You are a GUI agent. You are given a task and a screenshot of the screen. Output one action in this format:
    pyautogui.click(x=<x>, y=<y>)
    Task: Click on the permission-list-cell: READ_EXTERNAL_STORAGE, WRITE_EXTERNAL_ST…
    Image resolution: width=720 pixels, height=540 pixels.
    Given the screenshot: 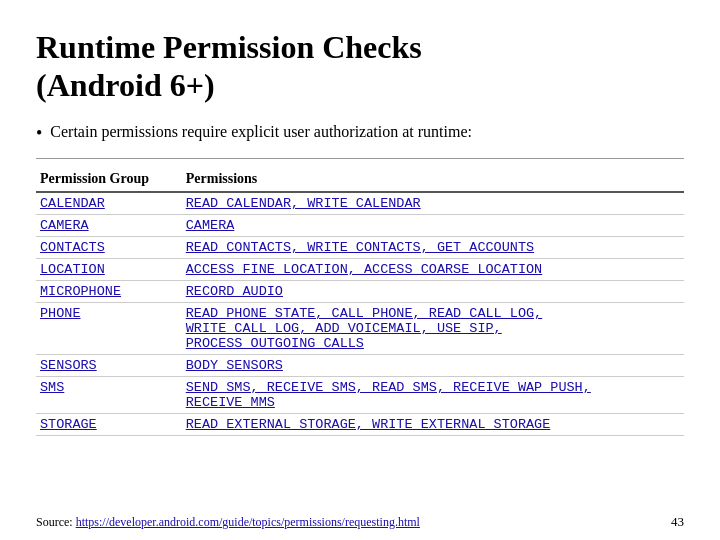 What is the action you would take?
    pyautogui.click(x=433, y=425)
    